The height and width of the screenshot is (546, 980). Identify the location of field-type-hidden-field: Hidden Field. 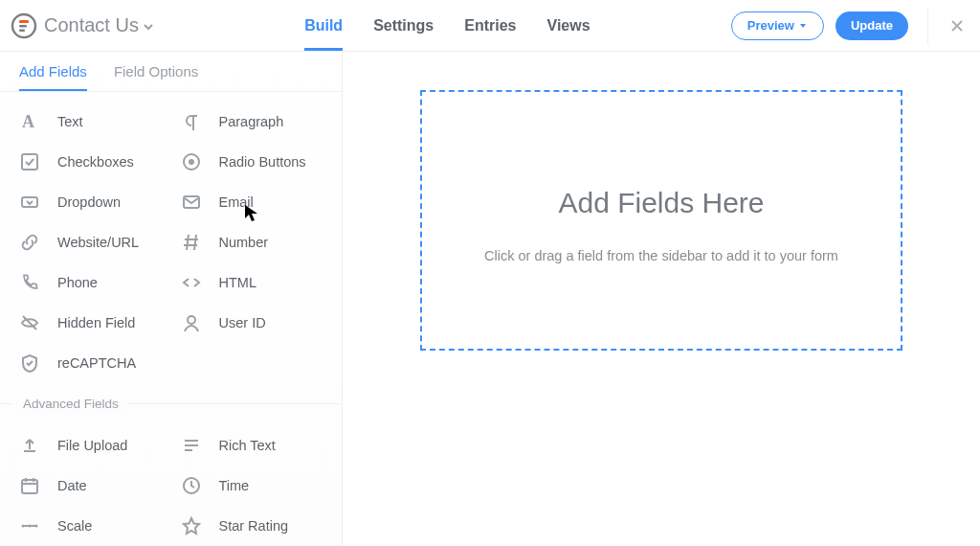
(90, 323).